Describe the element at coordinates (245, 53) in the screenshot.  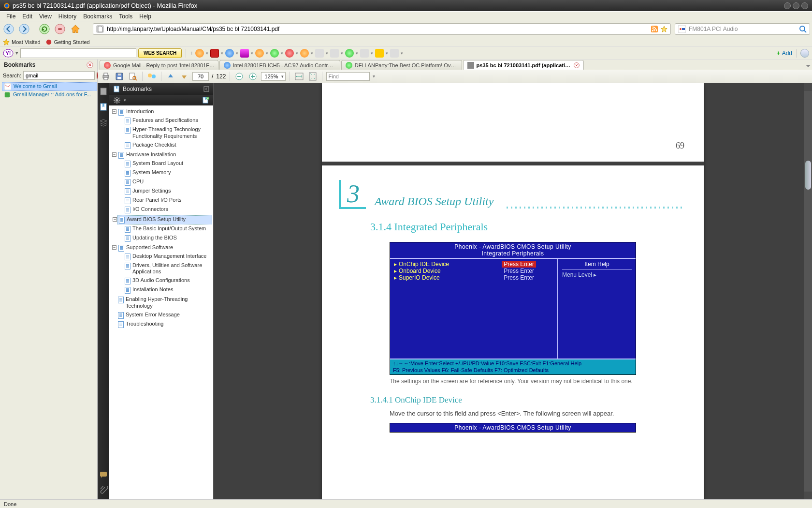
I see `toolbar-icon-y` at that location.